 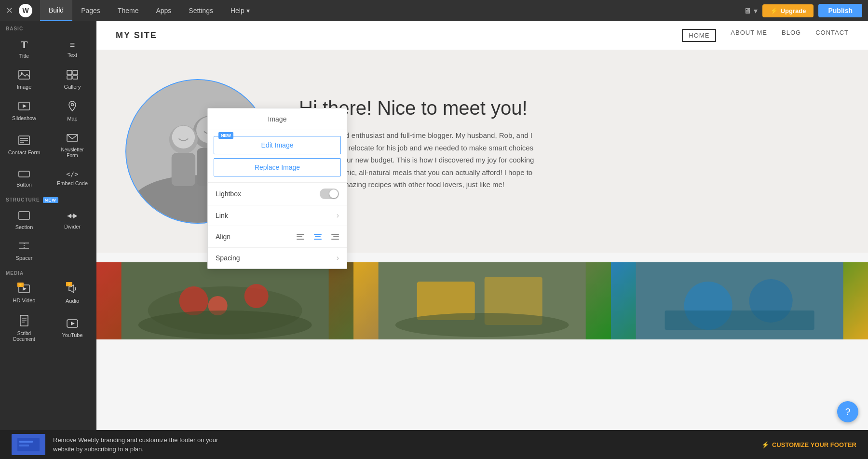 What do you see at coordinates (72, 328) in the screenshot?
I see `sidebar-item-youtube: YouTube` at bounding box center [72, 328].